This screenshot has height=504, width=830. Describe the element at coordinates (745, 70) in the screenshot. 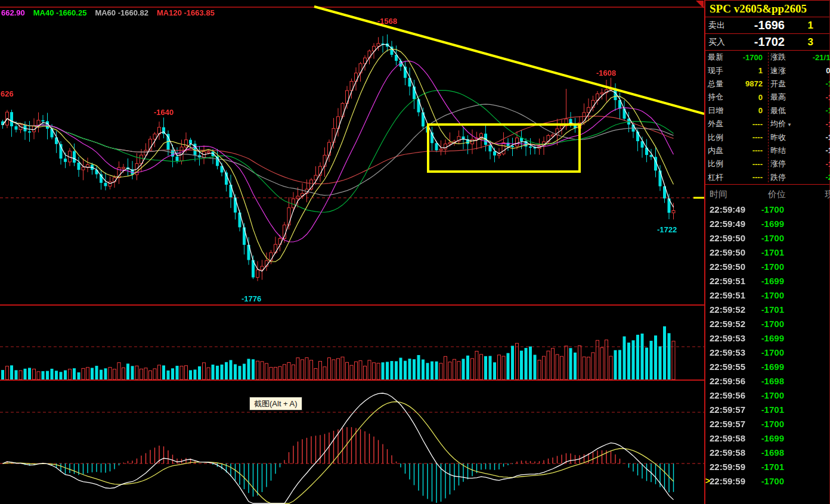

I see `stat-value: 1` at that location.